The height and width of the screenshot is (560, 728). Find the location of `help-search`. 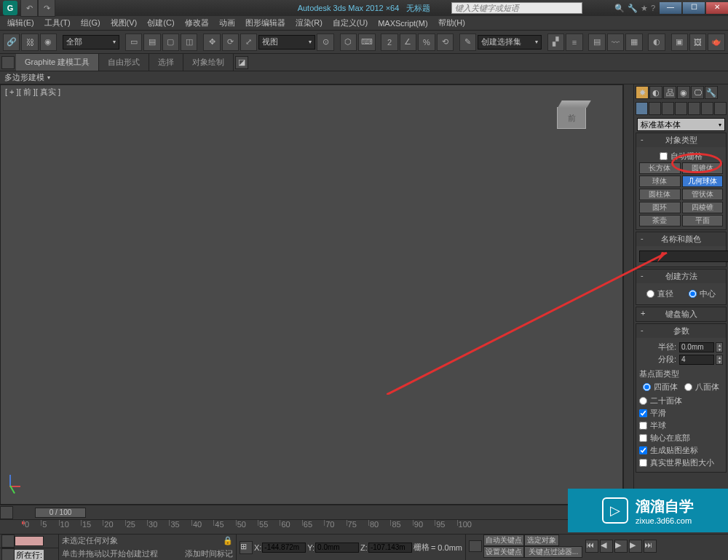

help-search is located at coordinates (517, 8).